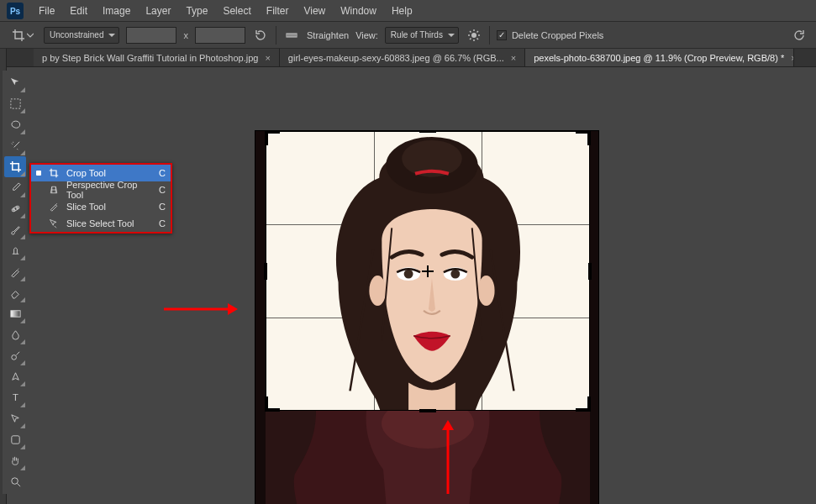 Image resolution: width=816 pixels, height=504 pixels. What do you see at coordinates (15, 334) in the screenshot?
I see `blur-tool` at bounding box center [15, 334].